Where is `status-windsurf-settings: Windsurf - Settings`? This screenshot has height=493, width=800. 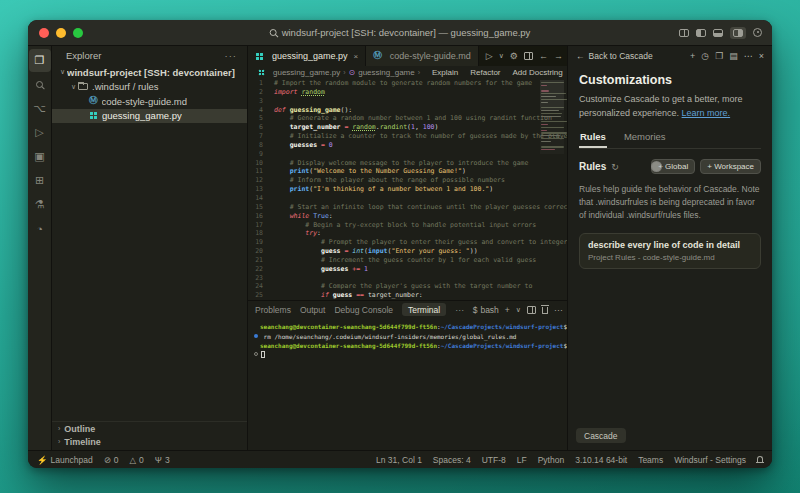 status-windsurf-settings: Windsurf - Settings is located at coordinates (710, 460).